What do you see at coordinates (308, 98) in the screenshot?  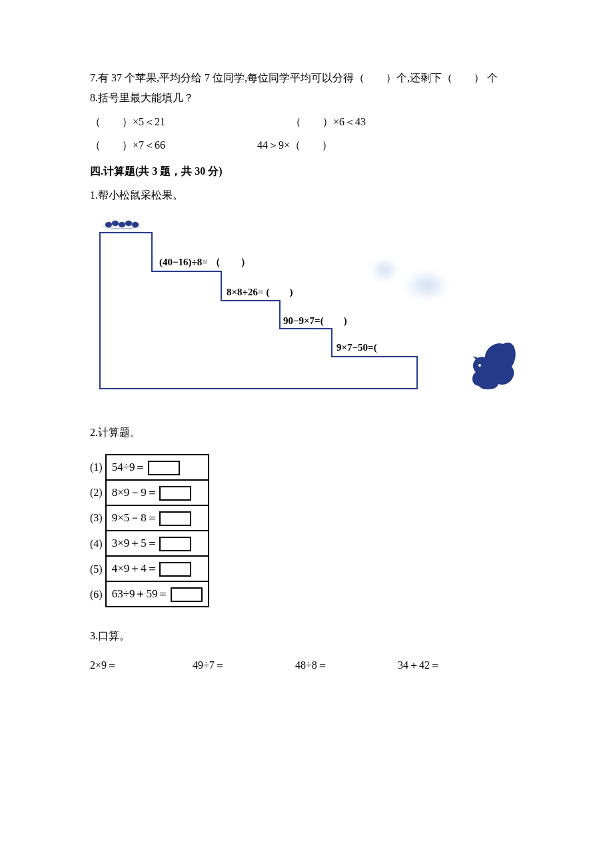 I see `question-8-title: 8.括号里最大能填几？` at bounding box center [308, 98].